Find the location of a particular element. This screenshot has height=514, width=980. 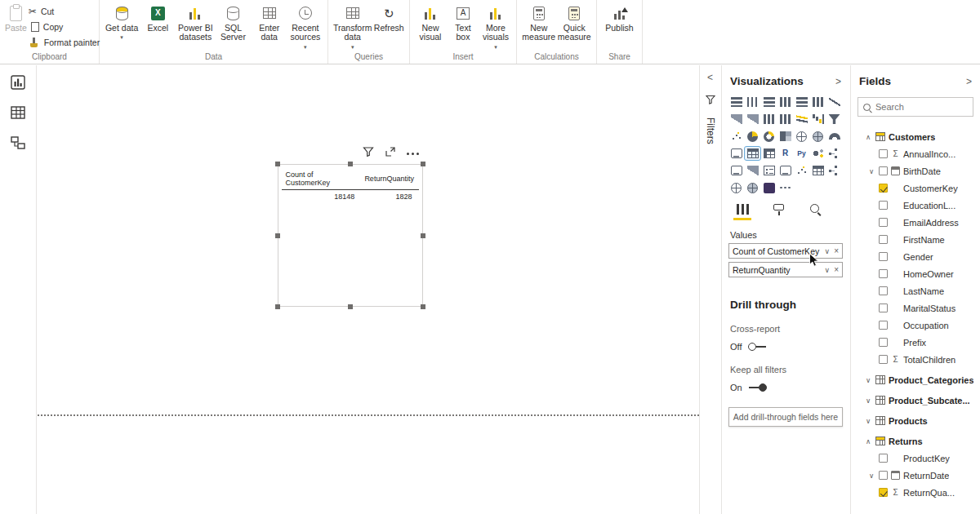

report-view-button is located at coordinates (18, 82).